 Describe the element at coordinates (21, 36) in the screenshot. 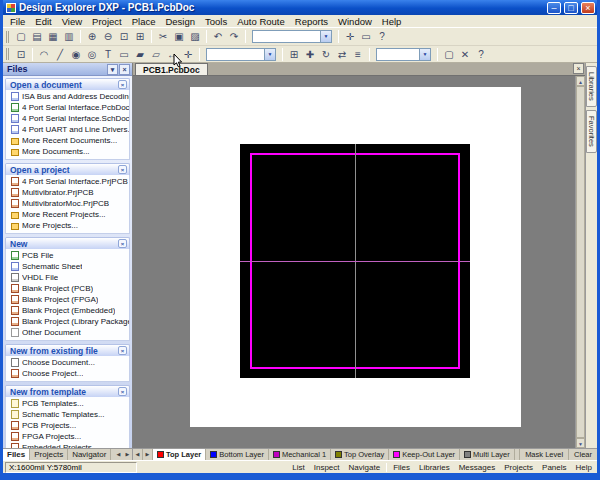

I see `new-document-icon: ▢` at that location.